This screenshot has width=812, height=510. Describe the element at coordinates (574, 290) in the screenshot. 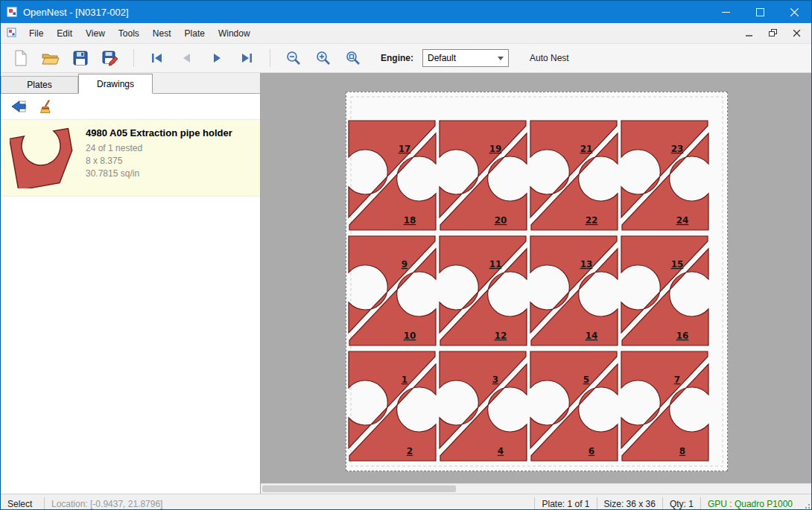

I see `nest-pair: 1314` at that location.